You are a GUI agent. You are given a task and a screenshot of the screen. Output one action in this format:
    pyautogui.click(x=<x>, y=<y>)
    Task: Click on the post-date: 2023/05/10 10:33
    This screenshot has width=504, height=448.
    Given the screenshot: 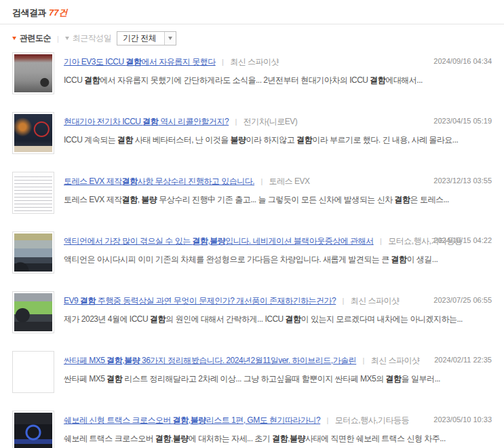 What is the action you would take?
    pyautogui.click(x=463, y=419)
    